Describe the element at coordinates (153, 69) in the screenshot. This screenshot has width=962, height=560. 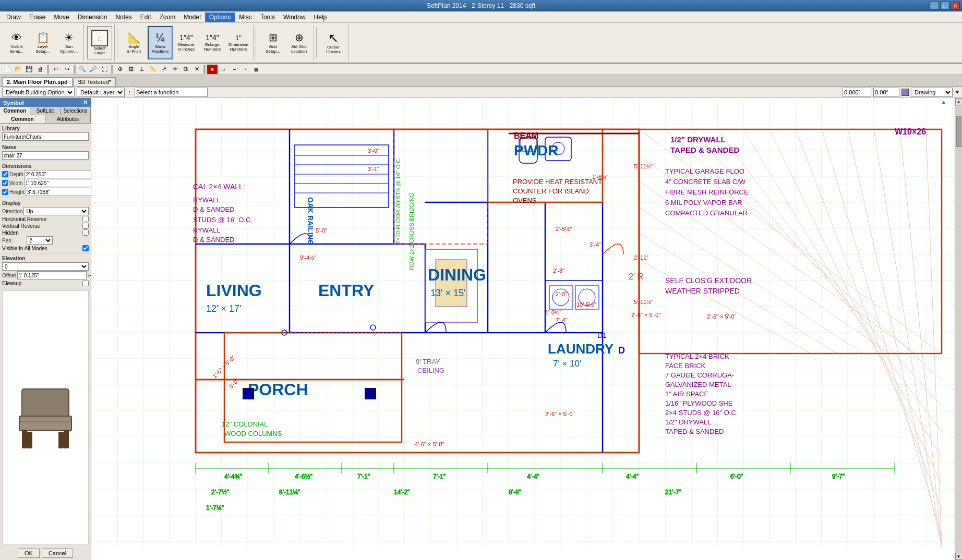
I see `tb2-measure: 📏` at that location.